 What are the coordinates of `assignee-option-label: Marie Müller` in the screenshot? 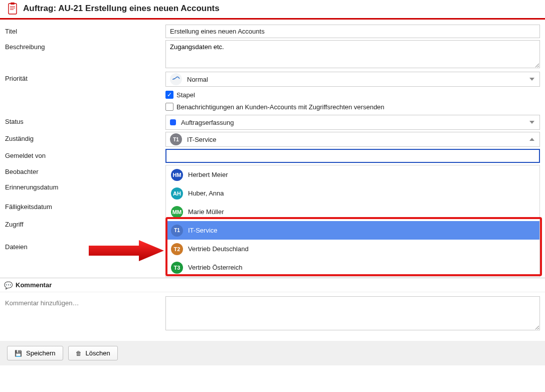 It's located at (206, 212).